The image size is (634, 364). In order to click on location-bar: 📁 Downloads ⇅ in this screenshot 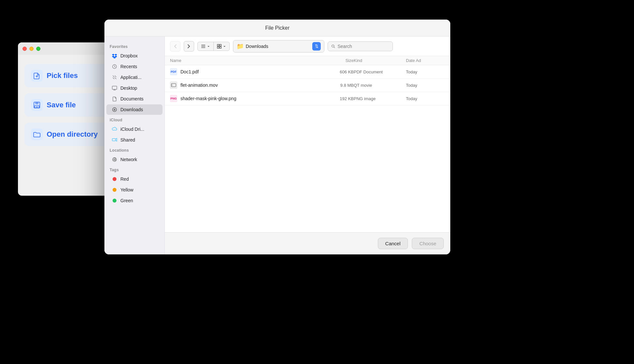, I will do `click(279, 46)`.